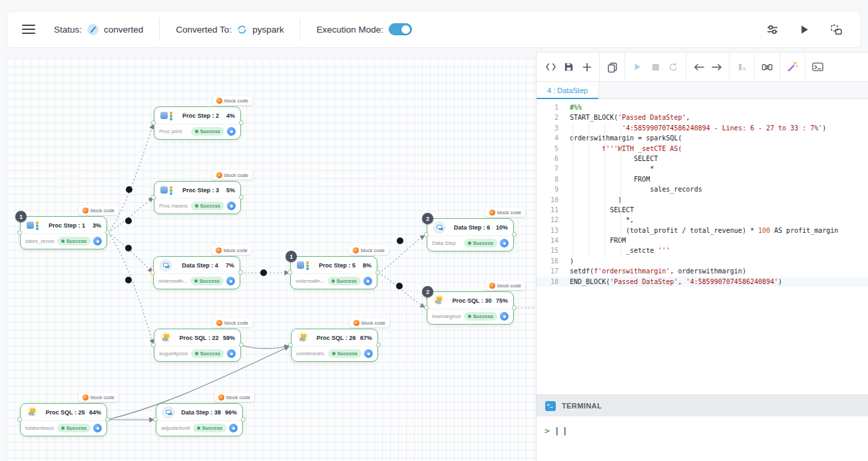 Image resolution: width=868 pixels, height=461 pixels. What do you see at coordinates (200, 420) in the screenshot?
I see `flow-node-data-step-38: Data Step : 3896%adjustedunit...Success` at bounding box center [200, 420].